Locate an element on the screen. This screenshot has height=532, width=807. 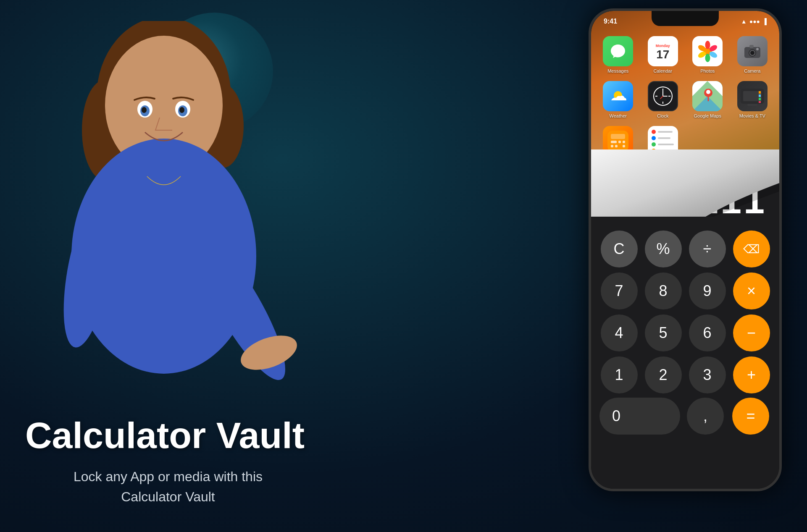
calc-btn-comma: , is located at coordinates (705, 416).